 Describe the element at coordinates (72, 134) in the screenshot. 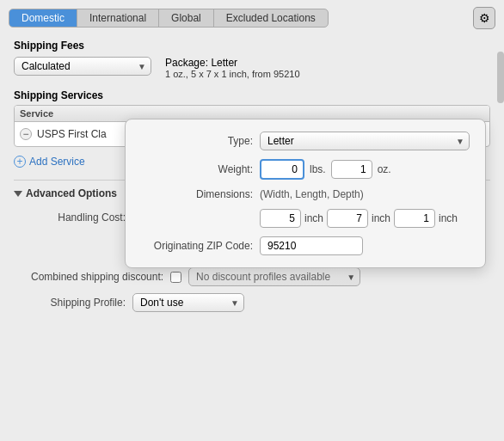

I see `service-name: USPS First Cla` at that location.